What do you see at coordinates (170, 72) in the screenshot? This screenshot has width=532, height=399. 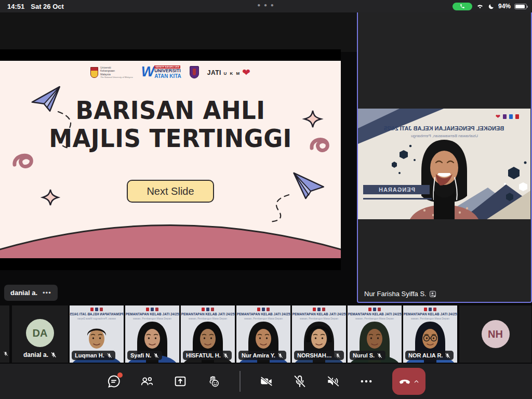 I see `slide-logo-row: Universiti Kebangsaan Malaysia The Natio…` at bounding box center [170, 72].